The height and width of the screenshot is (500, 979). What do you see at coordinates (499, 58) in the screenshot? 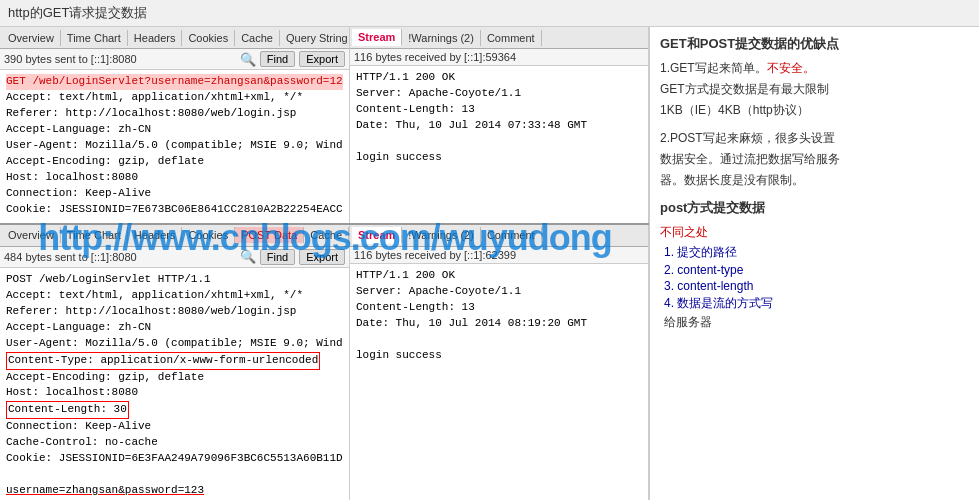
I see `top-response-toolbar: 116 bytes received by [::1]:59364` at bounding box center [499, 58].